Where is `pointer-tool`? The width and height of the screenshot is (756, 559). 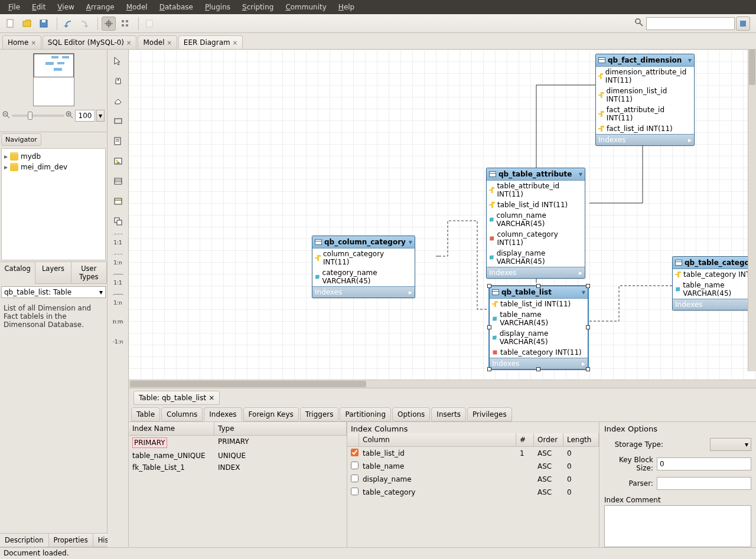
pointer-tool is located at coordinates (118, 61).